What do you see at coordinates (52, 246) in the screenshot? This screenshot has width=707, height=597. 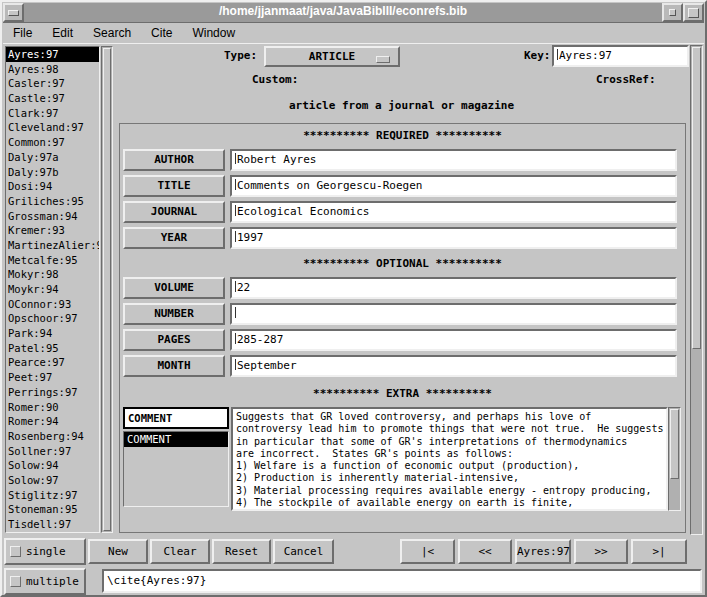 I see `reference-list-item: MartinezAlier:9` at bounding box center [52, 246].